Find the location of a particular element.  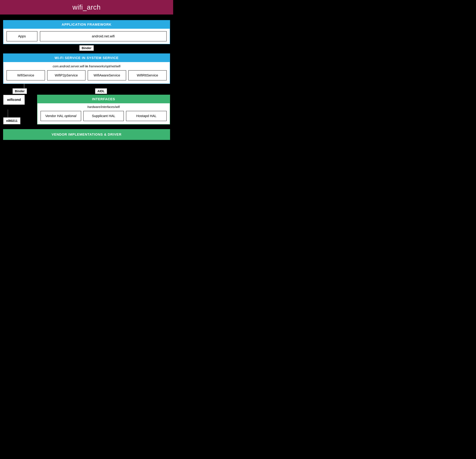

nl80211-box: nl80211 is located at coordinates (12, 121).